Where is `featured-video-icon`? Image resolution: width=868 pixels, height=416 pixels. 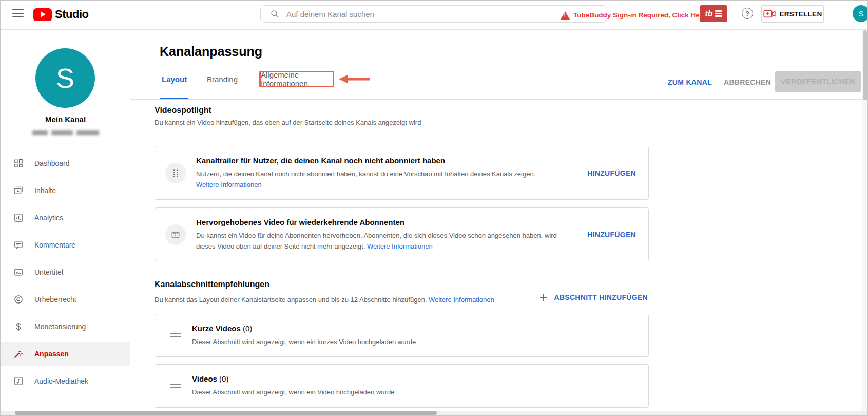
featured-video-icon is located at coordinates (176, 235).